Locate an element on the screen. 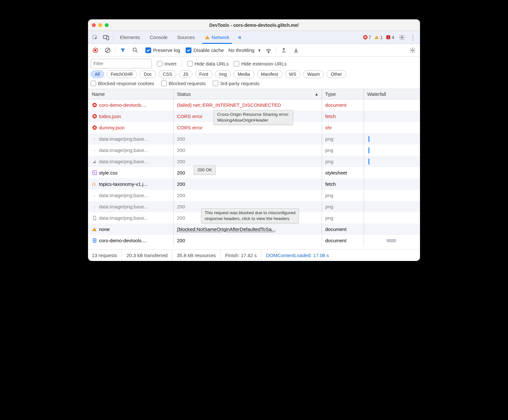 Image resolution: width=508 pixels, height=420 pixels. request-name: cors-demo-devtools.... is located at coordinates (123, 105).